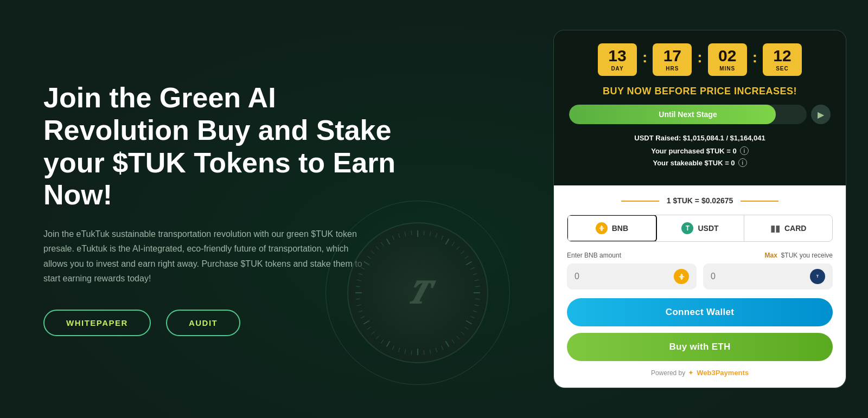 Image resolution: width=868 pixels, height=418 pixels. What do you see at coordinates (755, 57) in the screenshot?
I see `sep-3: :` at bounding box center [755, 57].